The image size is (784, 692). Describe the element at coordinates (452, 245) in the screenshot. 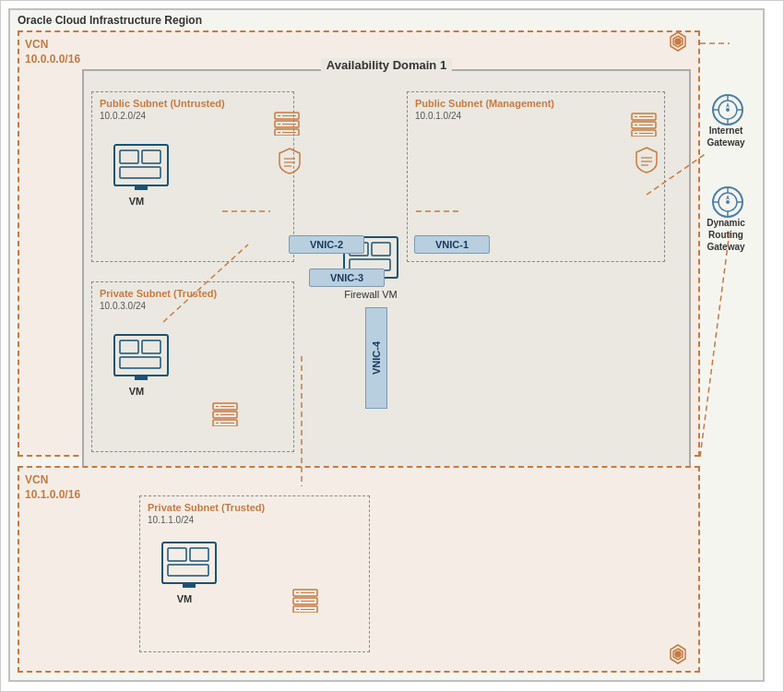

I see `vnic1-label: VNIC-1` at that location.